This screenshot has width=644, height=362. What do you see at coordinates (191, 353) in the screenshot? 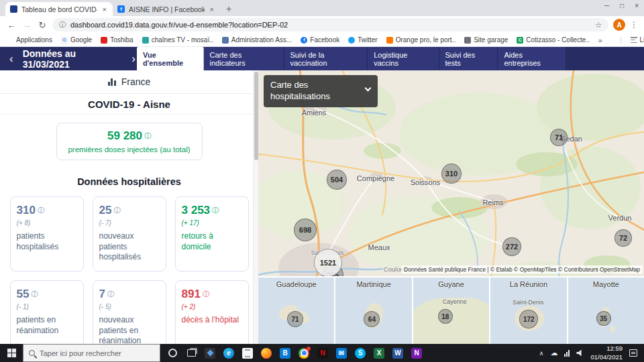
I see `task-view-icon` at bounding box center [191, 353].